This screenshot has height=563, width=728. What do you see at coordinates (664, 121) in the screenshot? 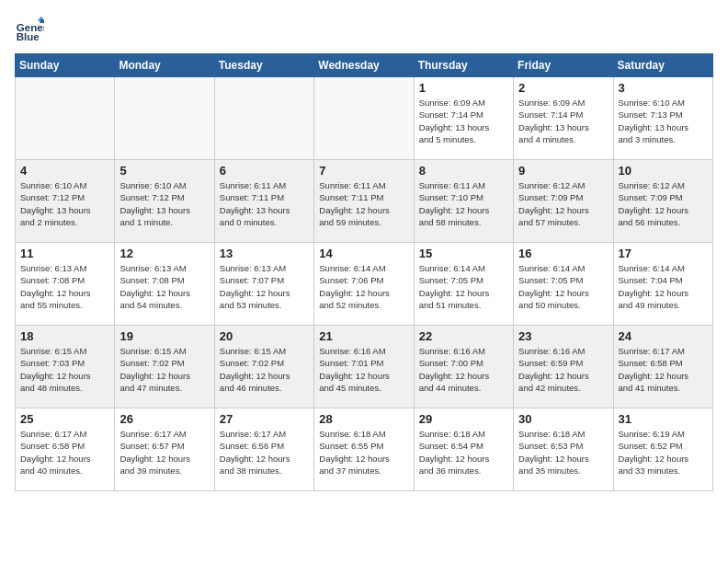
I see `day-info: Sunrise: 6:10 AM Sunset: 7:13 PM Dayligh…` at bounding box center [664, 121].